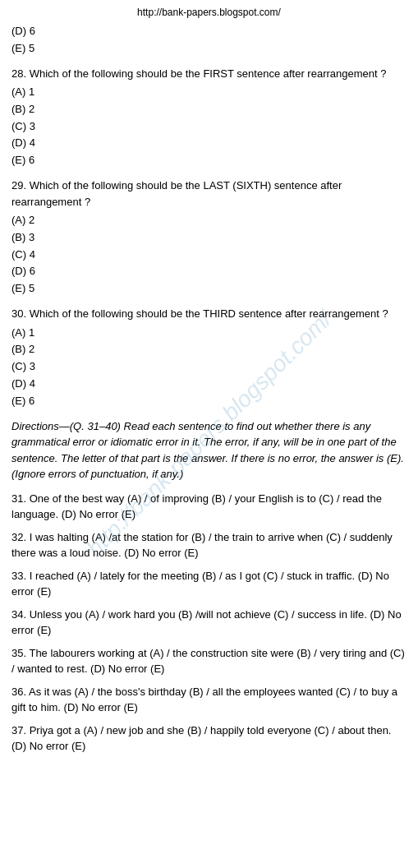  I want to click on question-29-option-2: (C) 4, so click(209, 255).